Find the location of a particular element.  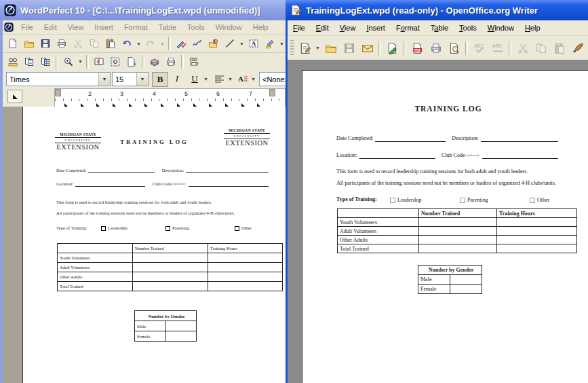

tab-set-button is located at coordinates (15, 96).